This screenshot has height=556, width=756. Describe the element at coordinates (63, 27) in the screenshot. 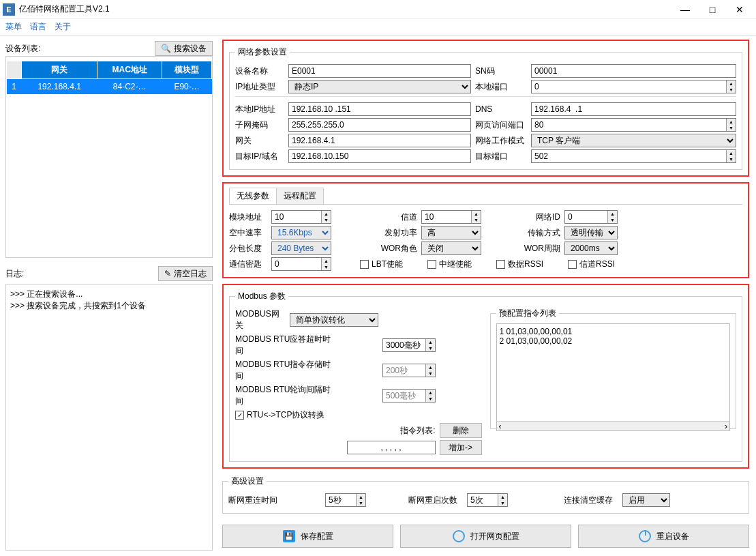

I see `menu-about: 关于` at that location.